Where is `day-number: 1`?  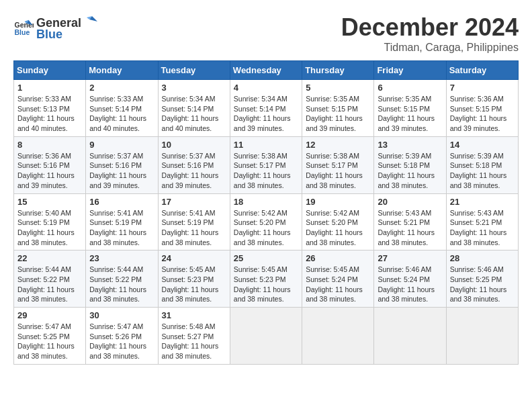
day-number: 1 is located at coordinates (50, 87).